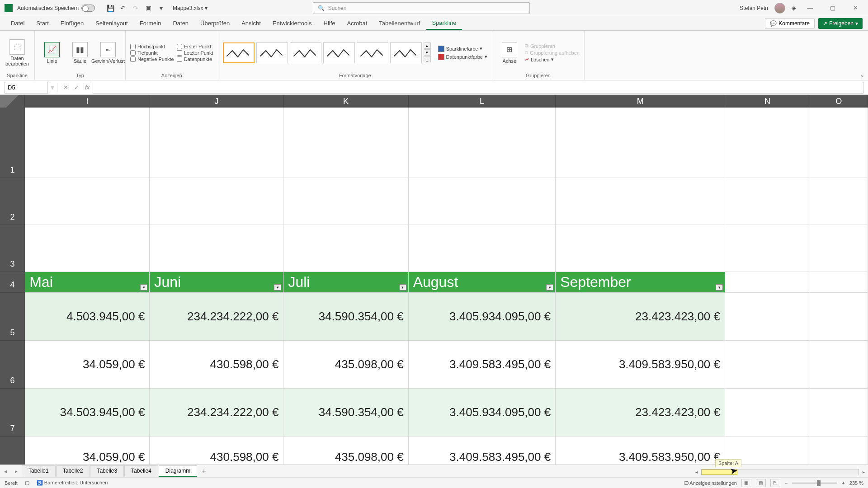 This screenshot has height=488, width=868. Describe the element at coordinates (482, 317) in the screenshot. I see `cell: 3.405.934.095,00 €` at that location.